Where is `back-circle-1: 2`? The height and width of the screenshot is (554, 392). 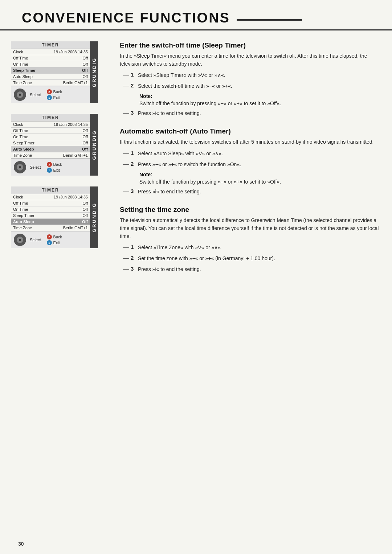
back-circle-1: 2 is located at coordinates (49, 92).